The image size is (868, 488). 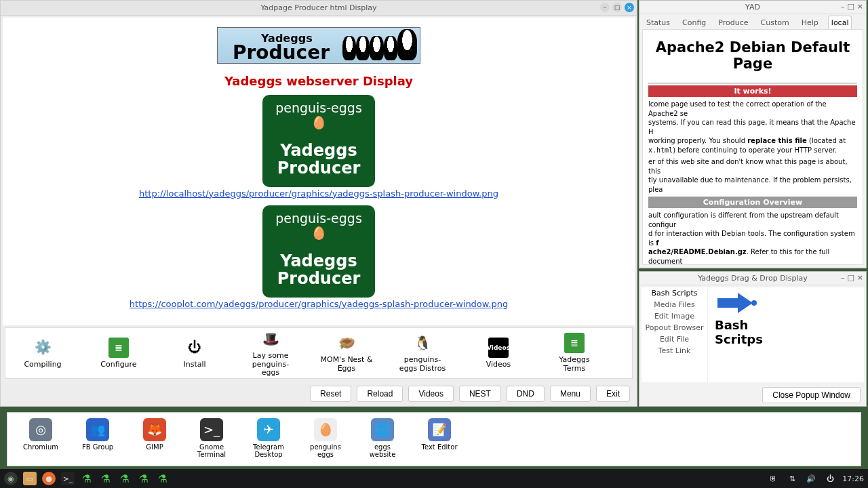 What do you see at coordinates (30, 479) in the screenshot?
I see `files-icon: ▭` at bounding box center [30, 479].